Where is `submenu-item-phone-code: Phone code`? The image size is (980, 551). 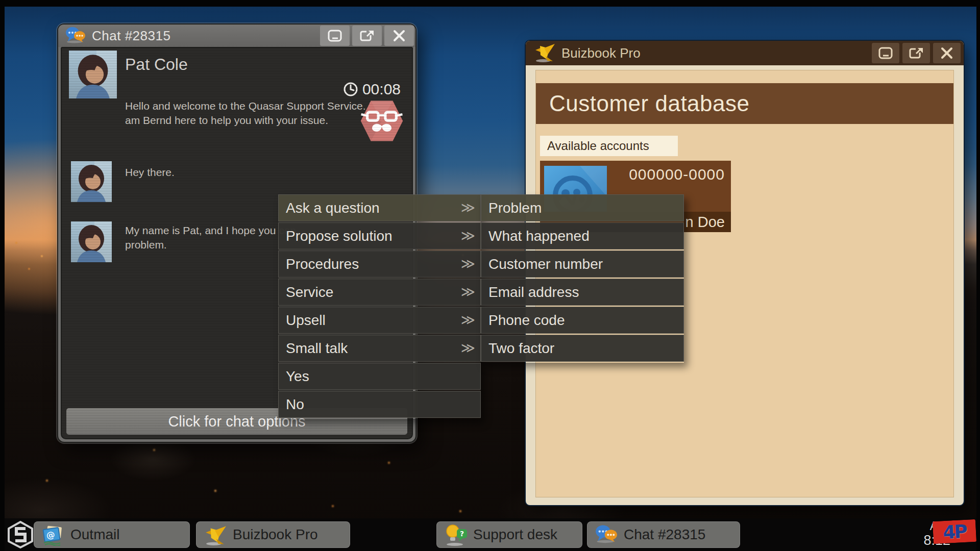
submenu-item-phone-code: Phone code is located at coordinates (582, 320).